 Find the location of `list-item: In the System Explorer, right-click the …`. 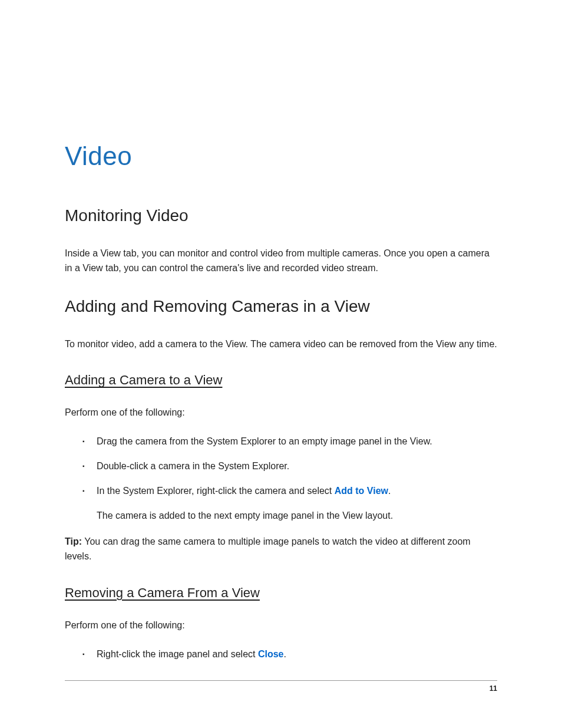

list-item: In the System Explorer, right-click the … is located at coordinates (297, 503).